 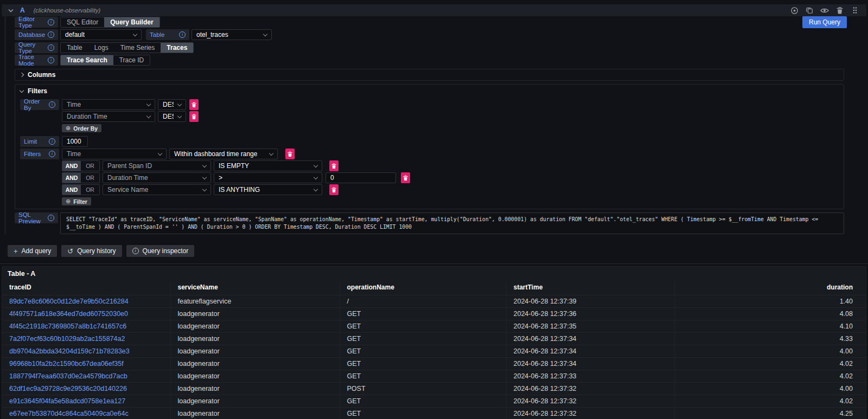 I want to click on cell-traceID: 4f497571a618e364ed7ded60752030e0, so click(x=86, y=313).